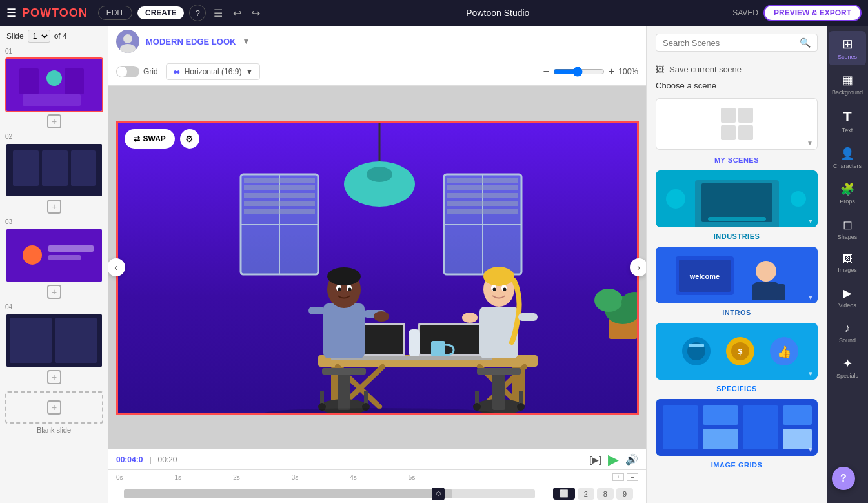  Describe the element at coordinates (54, 121) in the screenshot. I see `slide-1-add-btn: +` at that location.